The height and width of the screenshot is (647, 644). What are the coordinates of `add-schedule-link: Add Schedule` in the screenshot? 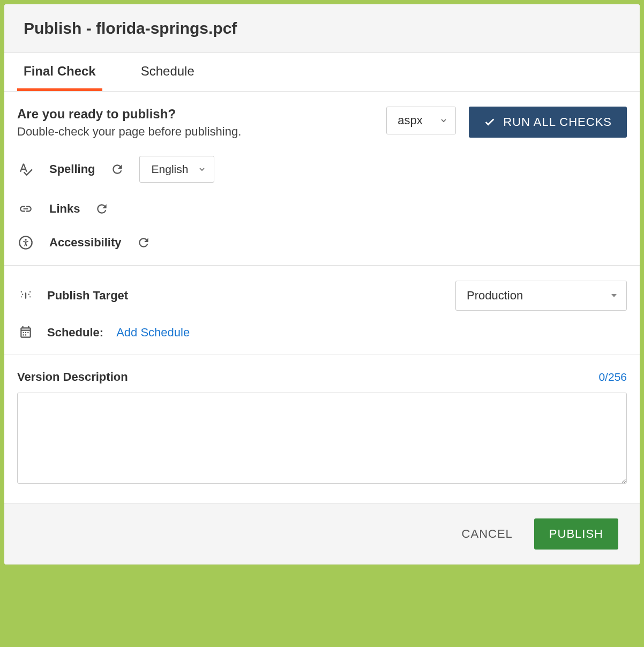 It's located at (153, 333).